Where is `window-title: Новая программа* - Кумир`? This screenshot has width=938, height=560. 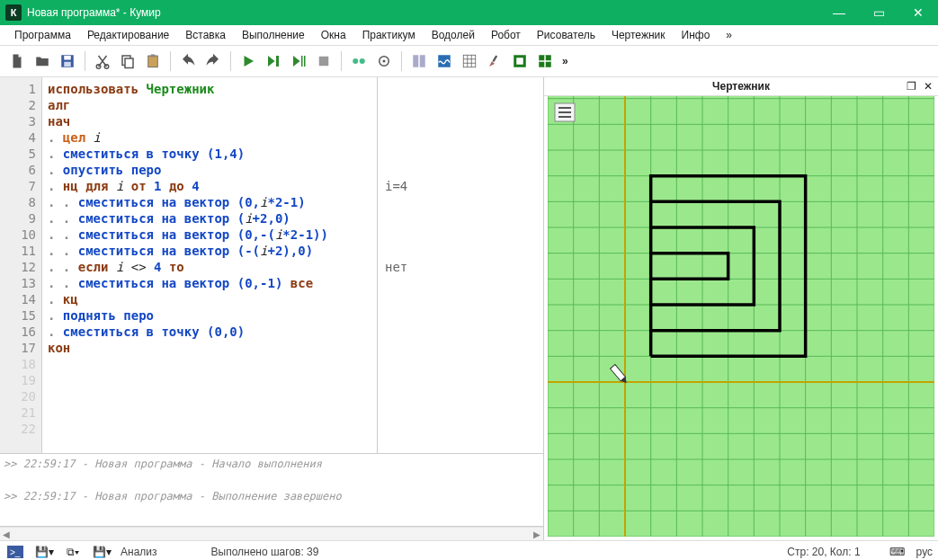 window-title: Новая программа* - Кумир is located at coordinates (94, 13).